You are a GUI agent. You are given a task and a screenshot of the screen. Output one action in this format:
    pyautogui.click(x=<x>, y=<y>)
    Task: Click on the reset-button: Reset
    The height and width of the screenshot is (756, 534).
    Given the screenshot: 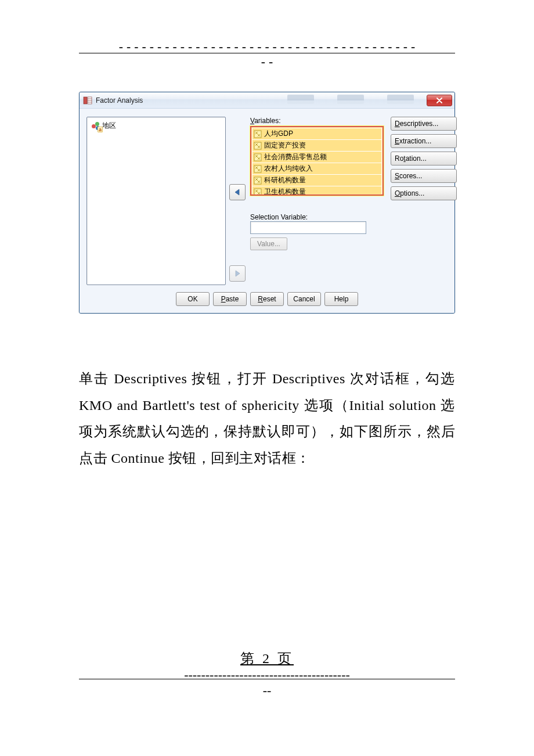 What is the action you would take?
    pyautogui.click(x=267, y=299)
    